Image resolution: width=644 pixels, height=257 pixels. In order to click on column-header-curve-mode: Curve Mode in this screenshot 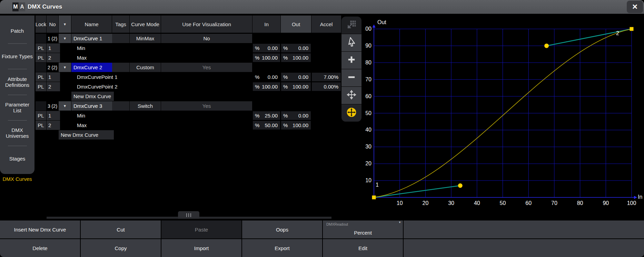, I will do `click(145, 24)`.